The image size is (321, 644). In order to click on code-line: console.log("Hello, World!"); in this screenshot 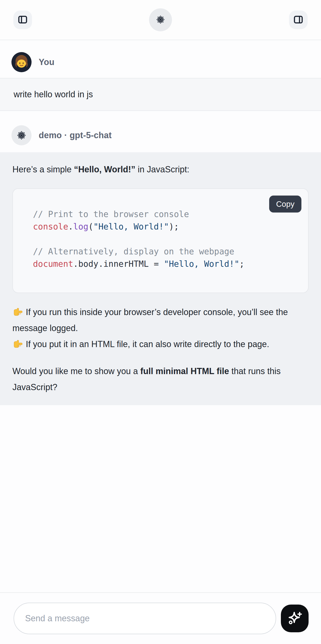, I will do `click(166, 226)`.